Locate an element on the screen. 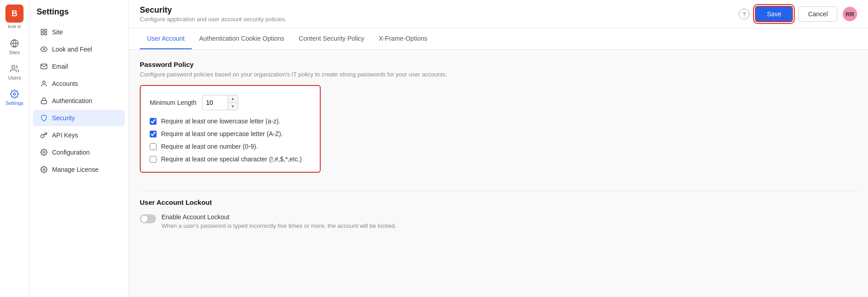 The height and width of the screenshot is (297, 868). save-button: Save is located at coordinates (774, 14).